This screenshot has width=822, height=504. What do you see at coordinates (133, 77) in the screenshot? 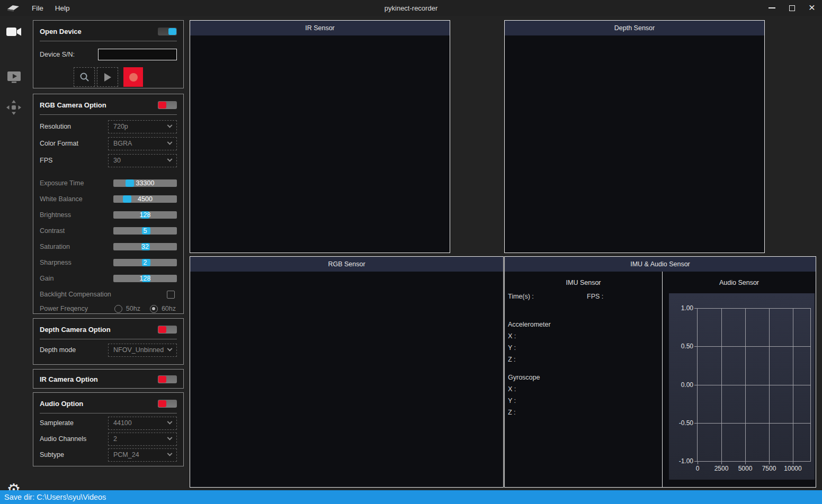
I see `record-button` at bounding box center [133, 77].